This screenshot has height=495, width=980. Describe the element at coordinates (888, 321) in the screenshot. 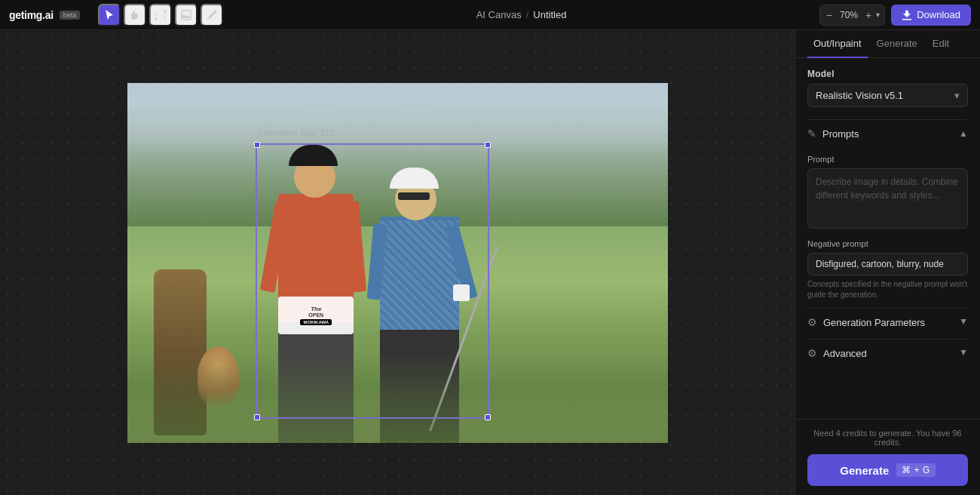

I see `generation-params-header: ⚙ Generation Parameters ▲` at that location.